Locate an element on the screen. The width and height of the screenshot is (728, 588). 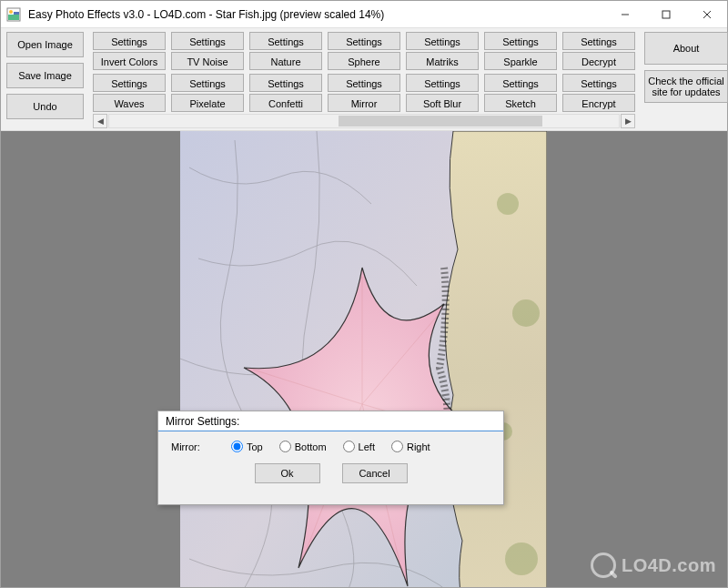
radio-right: Right is located at coordinates (411, 446).